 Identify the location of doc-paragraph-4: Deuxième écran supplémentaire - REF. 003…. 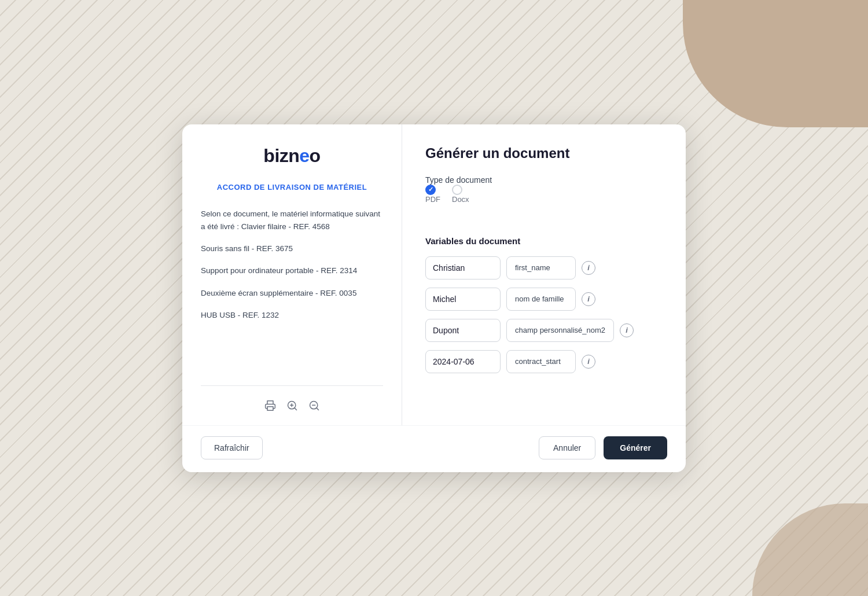
(292, 293).